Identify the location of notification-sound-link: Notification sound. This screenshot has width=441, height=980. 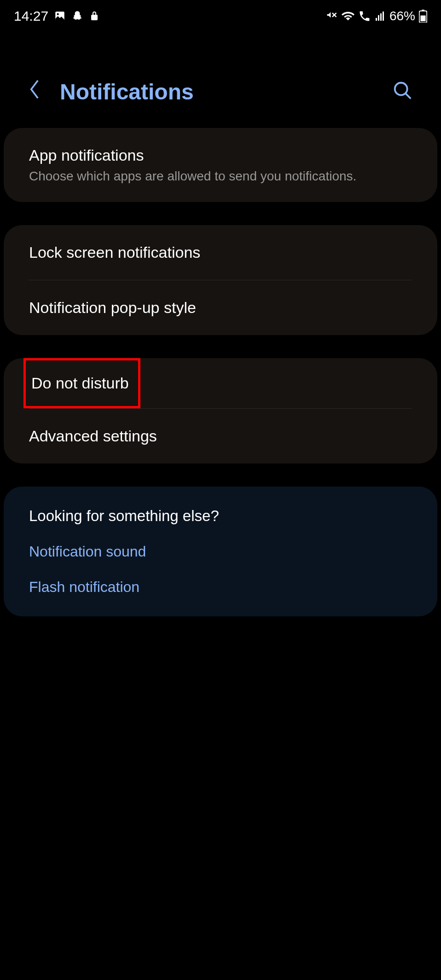
(220, 551).